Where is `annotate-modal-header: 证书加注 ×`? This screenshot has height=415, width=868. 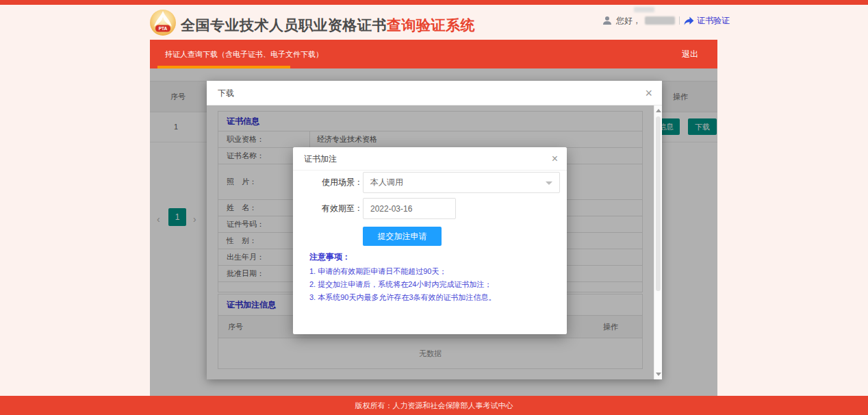
annotate-modal-header: 证书加注 × is located at coordinates (430, 159).